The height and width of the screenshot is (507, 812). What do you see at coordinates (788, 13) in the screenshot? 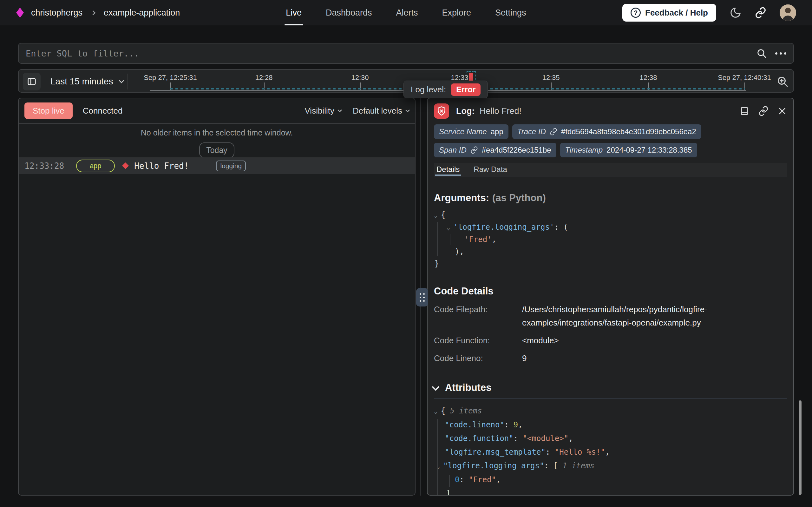
I see `avatar` at bounding box center [788, 13].